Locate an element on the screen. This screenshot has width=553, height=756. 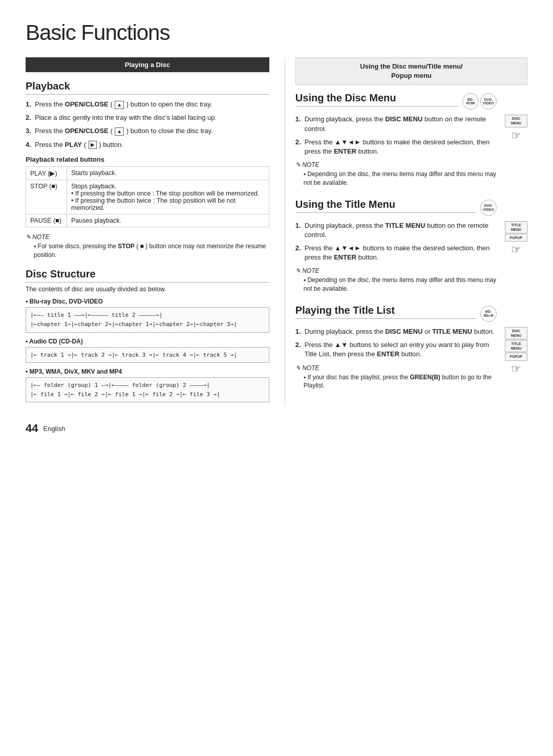
title-list-step-2: 2. Press the ▲▼ buttons to select an ent… is located at coordinates (396, 350).